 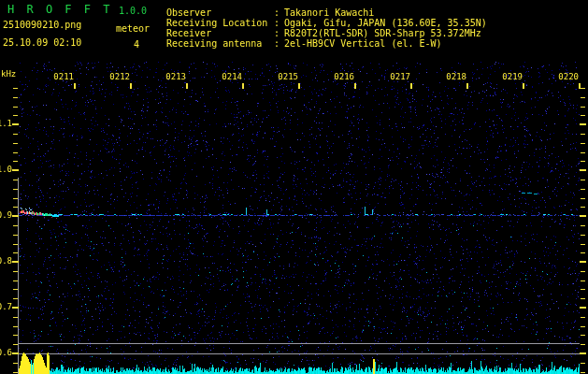 What do you see at coordinates (133, 11) in the screenshot?
I see `app-version: 1.0.0` at bounding box center [133, 11].